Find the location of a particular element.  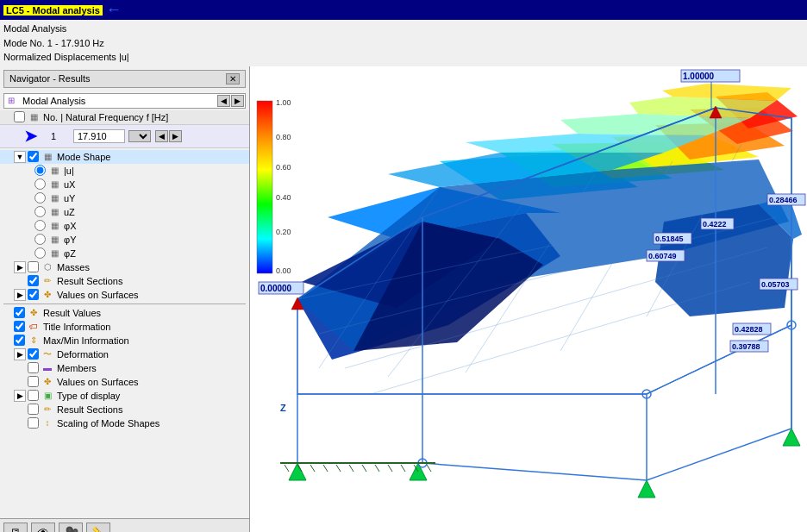

maxmin-icon: ⇕ is located at coordinates (34, 341).